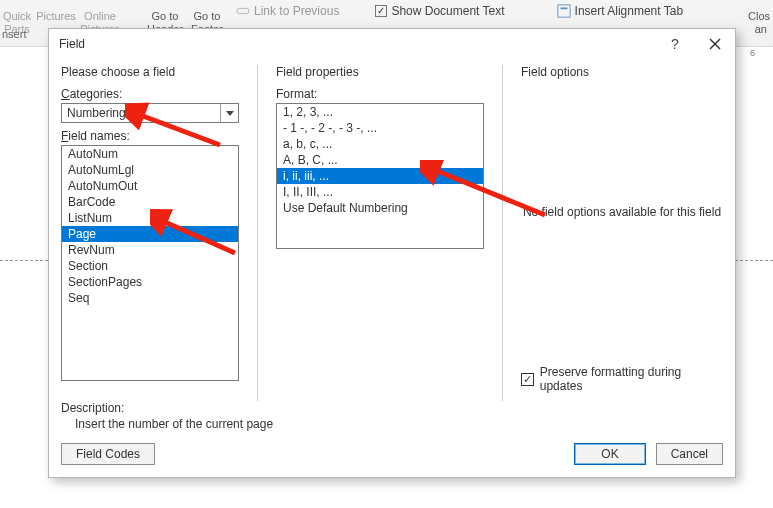 The height and width of the screenshot is (508, 773). What do you see at coordinates (380, 192) in the screenshot?
I see `format-item: I, II, III, ...` at bounding box center [380, 192].